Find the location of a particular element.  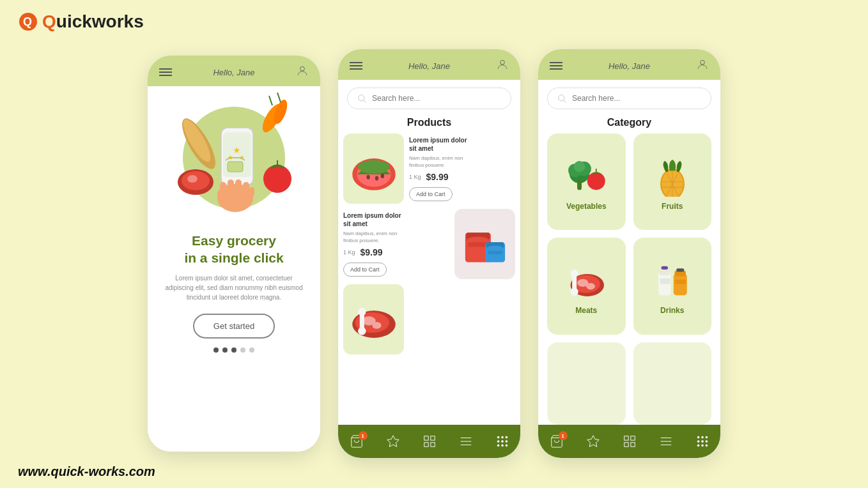

phone3-apps-icon is located at coordinates (702, 441).